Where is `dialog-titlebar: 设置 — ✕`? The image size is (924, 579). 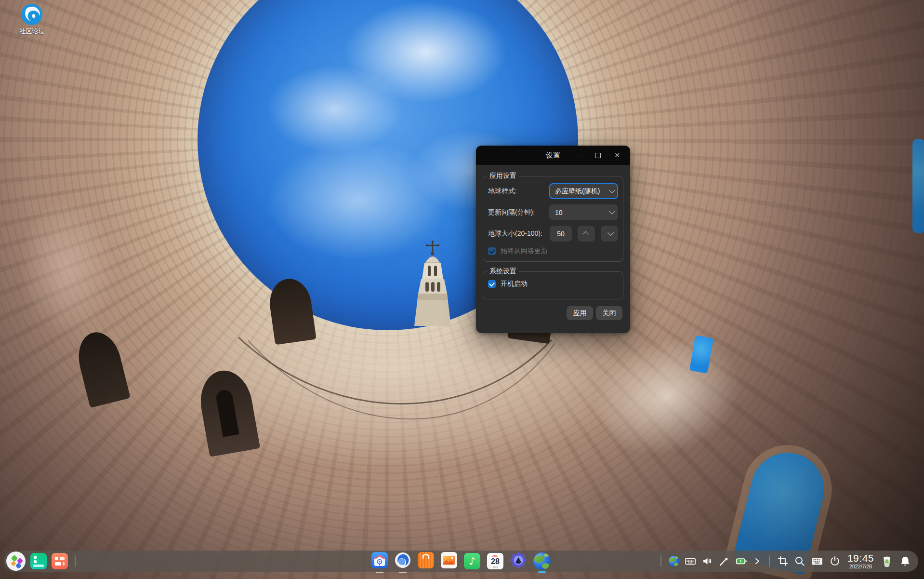 dialog-titlebar: 设置 — ✕ is located at coordinates (553, 155).